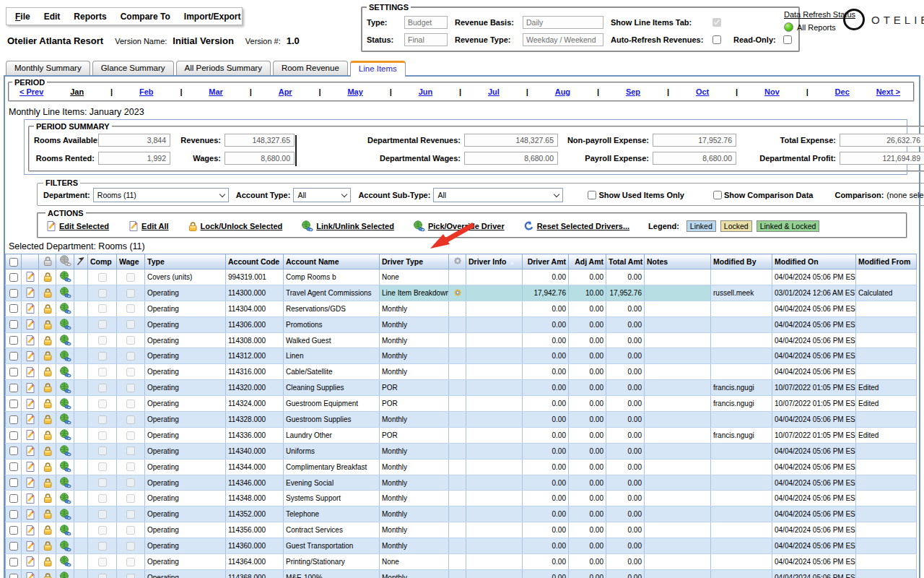  Describe the element at coordinates (161, 195) in the screenshot. I see `department-select: Rooms (11)` at that location.